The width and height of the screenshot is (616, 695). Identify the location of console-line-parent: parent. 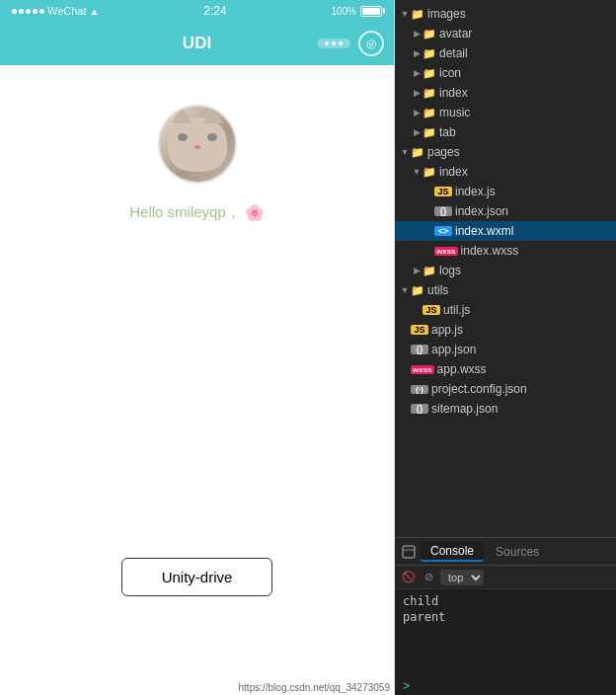
(505, 617).